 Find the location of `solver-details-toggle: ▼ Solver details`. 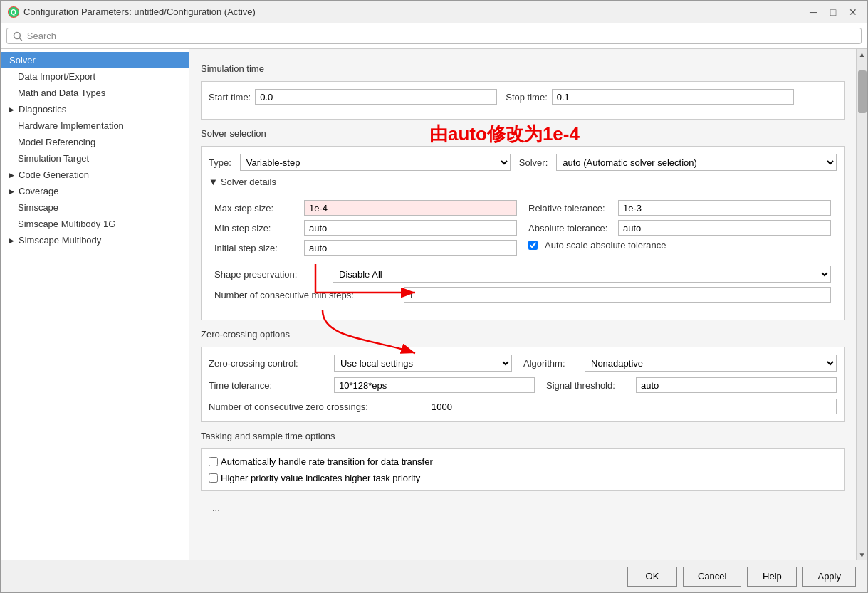

solver-details-toggle: ▼ Solver details is located at coordinates (523, 182).